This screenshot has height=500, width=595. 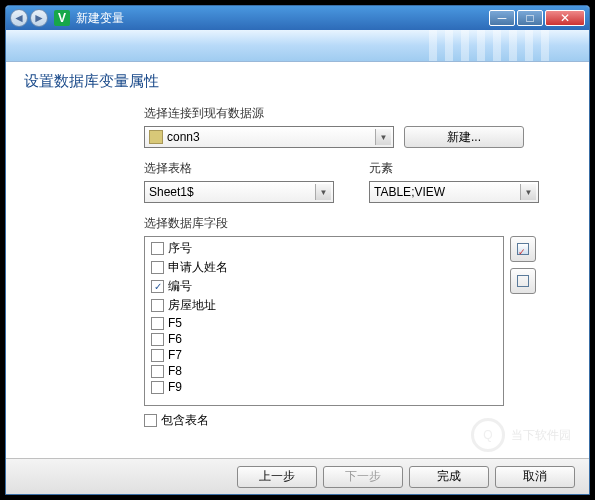 I want to click on field-label: F5, so click(x=175, y=323).